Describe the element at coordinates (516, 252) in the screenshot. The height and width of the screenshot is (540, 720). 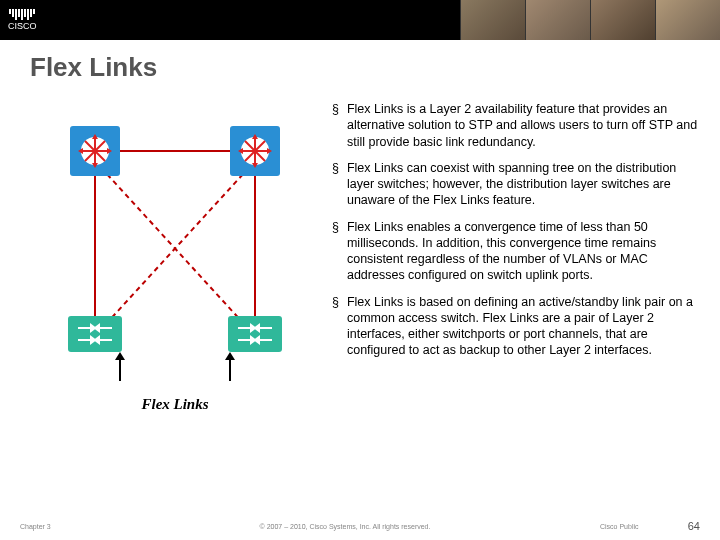
I see `list-item: Flex Links enables a convergence time of…` at that location.